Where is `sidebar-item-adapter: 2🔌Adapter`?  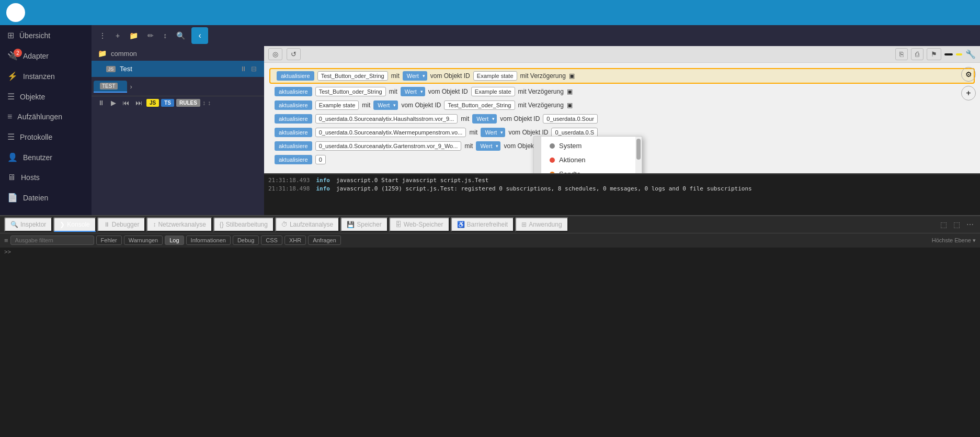 sidebar-item-adapter: 2🔌Adapter is located at coordinates (46, 55).